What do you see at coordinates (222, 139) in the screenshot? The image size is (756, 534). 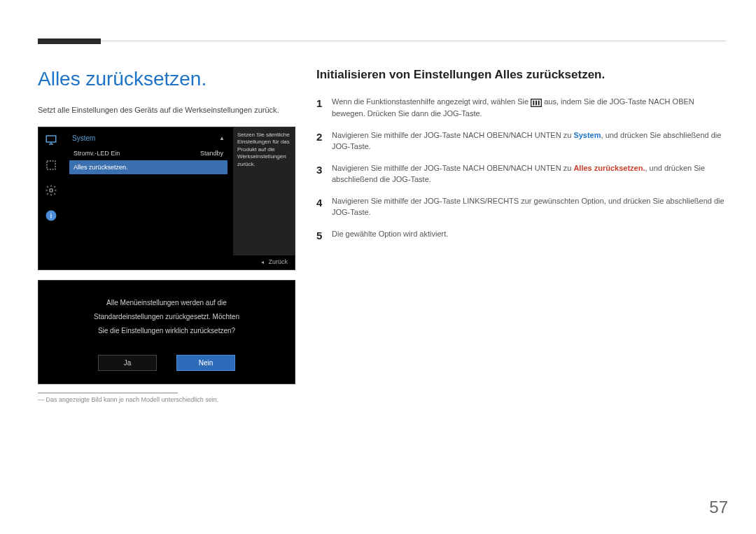 I see `chevron-up-icon: ▲` at bounding box center [222, 139].